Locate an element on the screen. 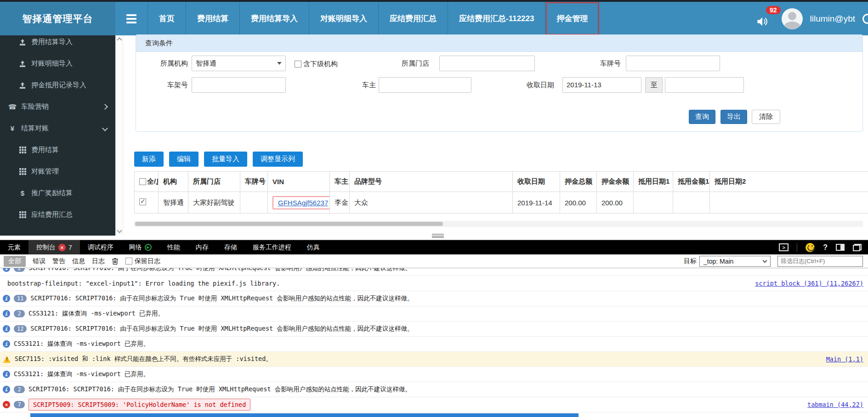  cell-offset-amount1 is located at coordinates (692, 203).